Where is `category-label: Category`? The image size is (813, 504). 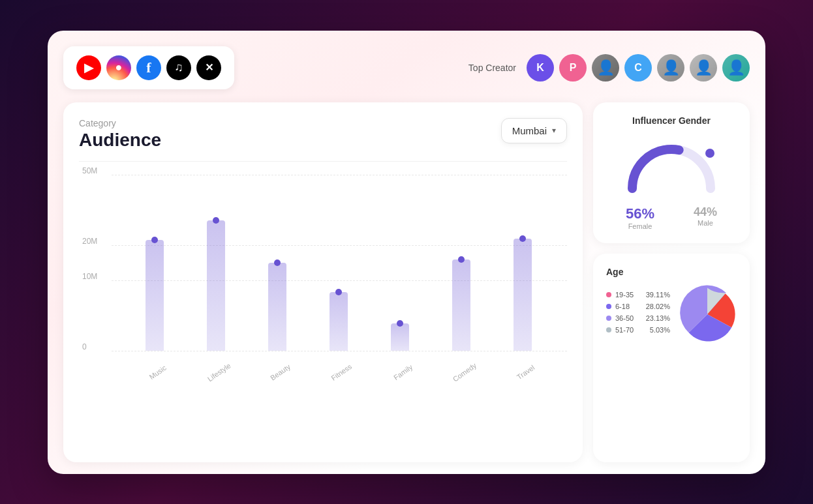
category-label: Category is located at coordinates (120, 123).